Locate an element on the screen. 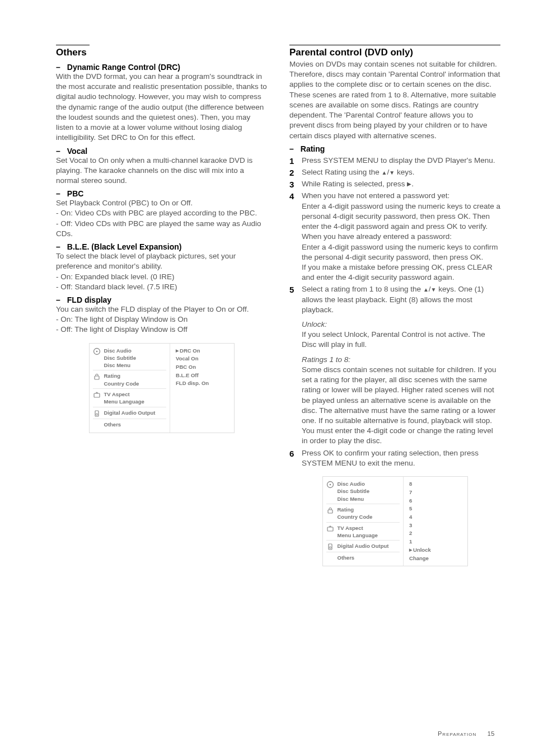 This screenshot has height=756, width=534. osd-left-pane: Disc Audio Disc Subtitle Disc Menu Ratin… is located at coordinates (130, 388).